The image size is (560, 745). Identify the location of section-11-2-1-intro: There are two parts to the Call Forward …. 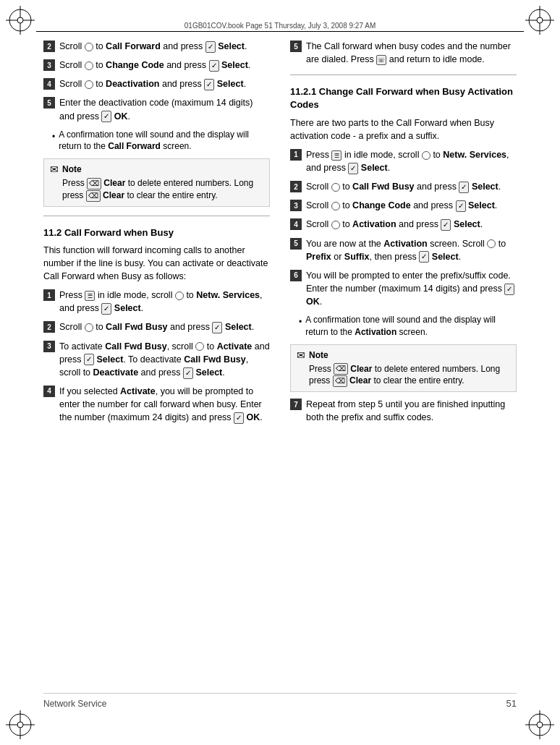
(404, 129).